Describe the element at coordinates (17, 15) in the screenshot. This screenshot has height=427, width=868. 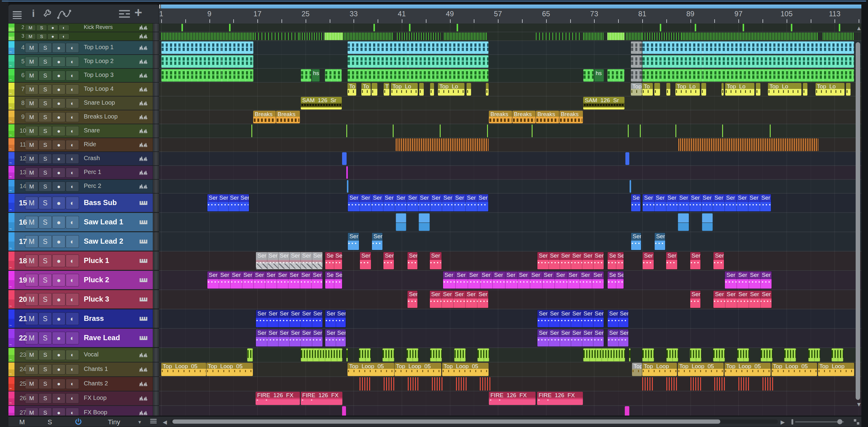
I see `menu-icon` at that location.